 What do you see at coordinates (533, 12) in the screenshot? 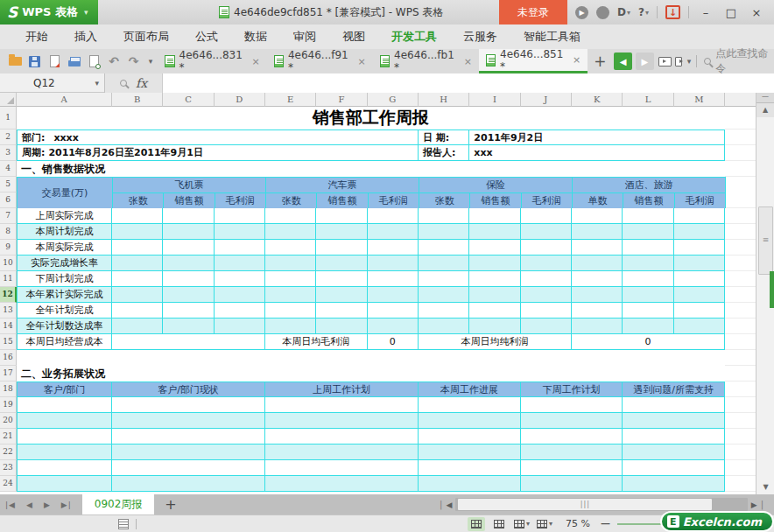
I see `login-button: 未登录` at bounding box center [533, 12].